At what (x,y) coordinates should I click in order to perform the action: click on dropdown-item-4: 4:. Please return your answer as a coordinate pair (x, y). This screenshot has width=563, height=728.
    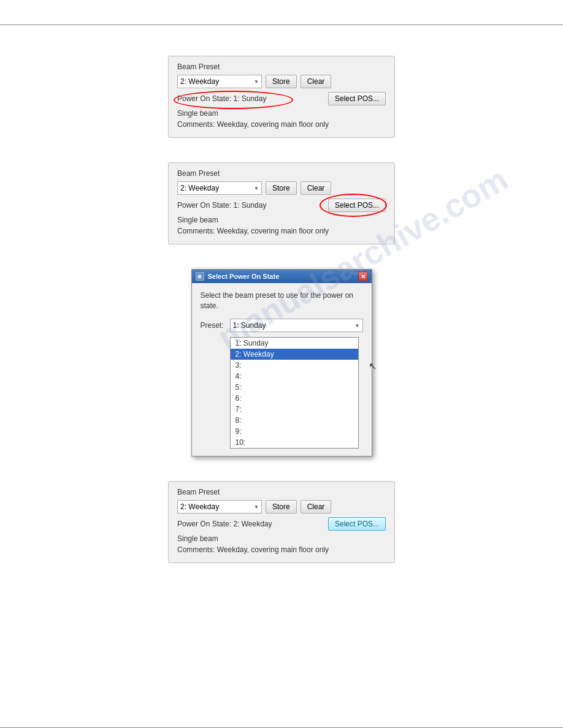
    Looking at the image, I should click on (294, 376).